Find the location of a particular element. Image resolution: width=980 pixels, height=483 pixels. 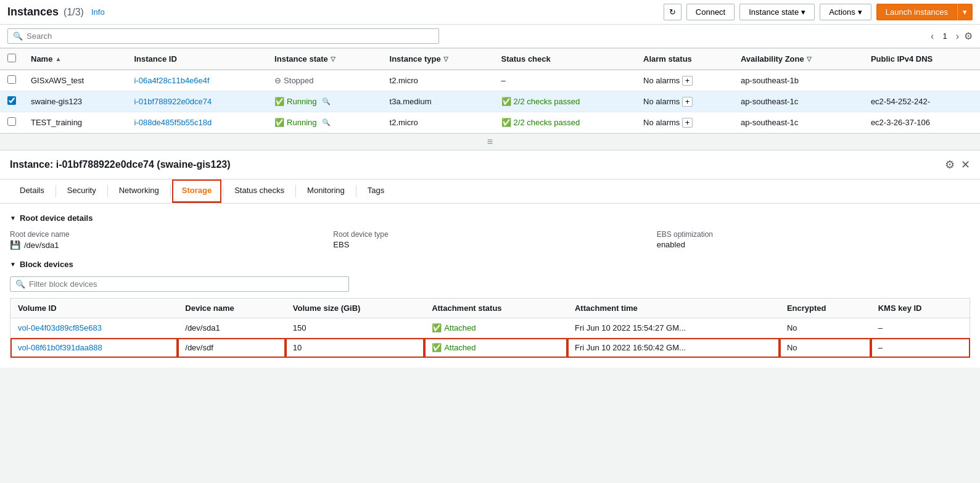

prev-page-button: ‹ is located at coordinates (933, 36).